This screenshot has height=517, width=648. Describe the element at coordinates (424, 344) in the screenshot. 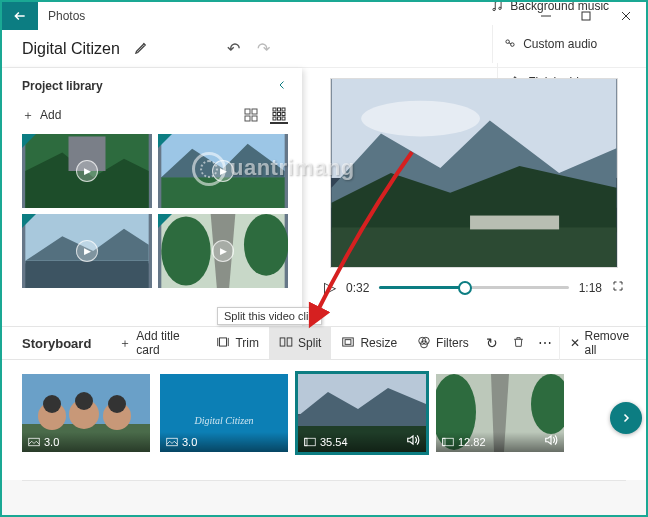

I see `filters-icon` at that location.